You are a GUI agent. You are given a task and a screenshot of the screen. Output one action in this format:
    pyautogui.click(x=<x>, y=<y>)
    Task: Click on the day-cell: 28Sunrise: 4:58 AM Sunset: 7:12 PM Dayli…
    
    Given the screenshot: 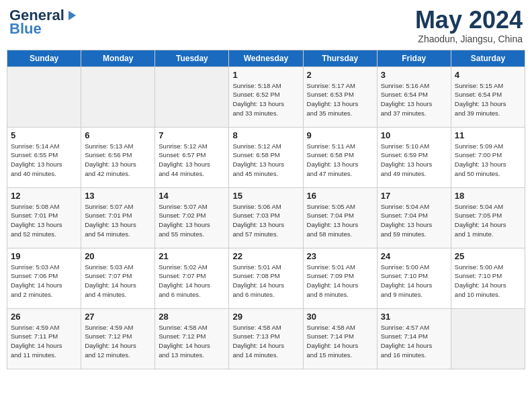 What is the action you would take?
    pyautogui.click(x=192, y=338)
    